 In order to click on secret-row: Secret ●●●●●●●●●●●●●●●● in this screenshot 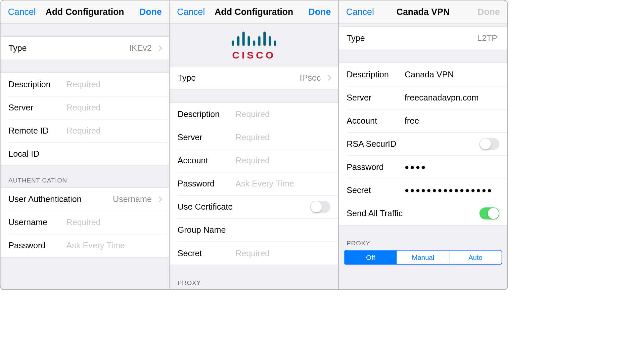, I will do `click(423, 190)`.